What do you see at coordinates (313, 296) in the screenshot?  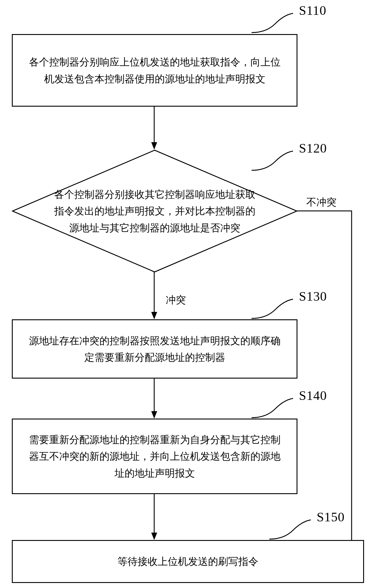 I see `label-s130: S130` at bounding box center [313, 296].